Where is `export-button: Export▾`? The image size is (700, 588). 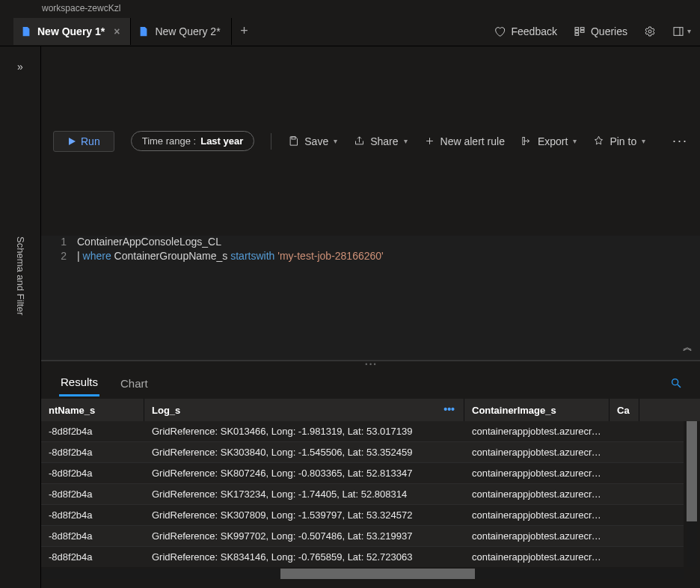 export-button: Export▾ is located at coordinates (549, 141).